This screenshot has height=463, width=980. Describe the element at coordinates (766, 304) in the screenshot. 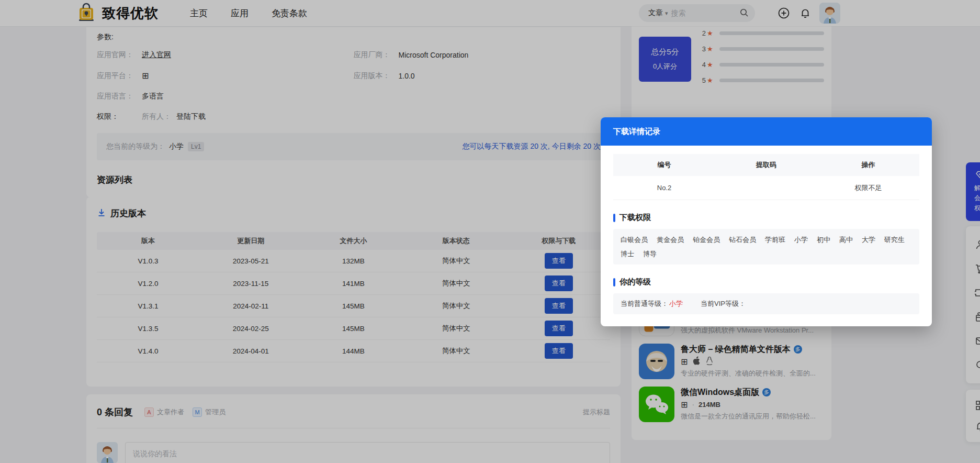

I see `your-level-box: 当前普通等级：小学 当前VIP等级：` at that location.